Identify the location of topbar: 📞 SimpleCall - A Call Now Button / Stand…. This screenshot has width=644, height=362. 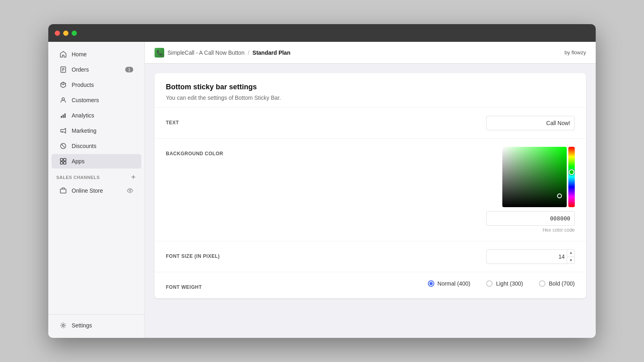
(370, 53).